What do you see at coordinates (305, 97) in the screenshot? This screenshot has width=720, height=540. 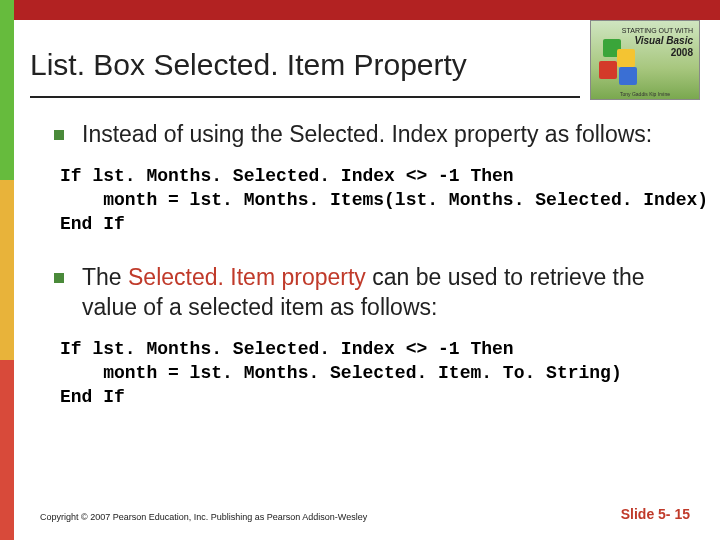 I see `title-underline` at bounding box center [305, 97].